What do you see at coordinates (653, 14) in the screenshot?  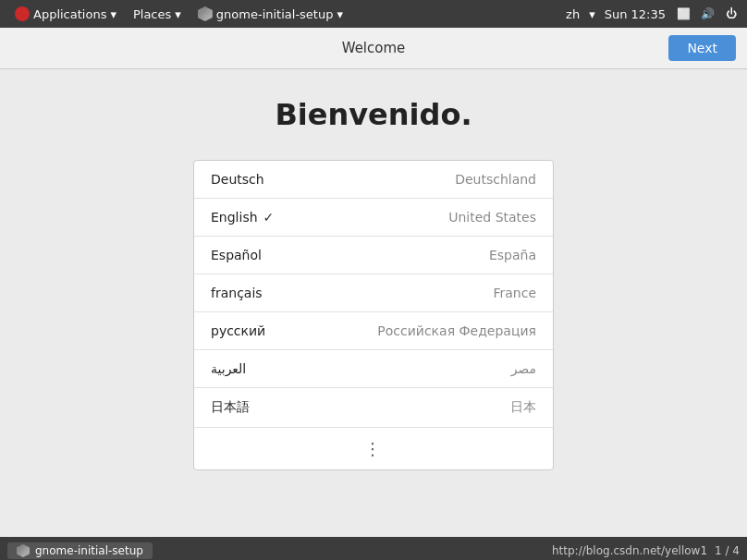 I see `menu-bar-right: zh ▾ Sun 12:35 ⬜ 🔊 ⏻` at bounding box center [653, 14].